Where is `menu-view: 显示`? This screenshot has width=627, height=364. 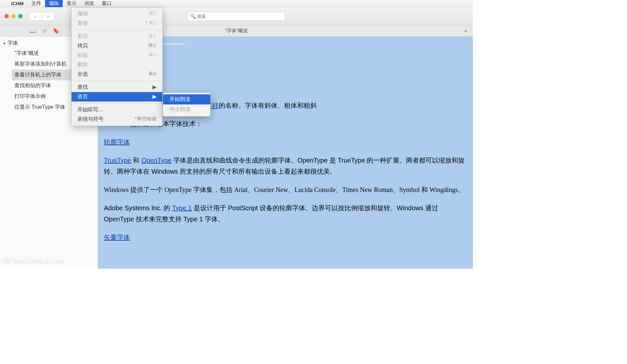 menu-view: 显示 is located at coordinates (72, 4).